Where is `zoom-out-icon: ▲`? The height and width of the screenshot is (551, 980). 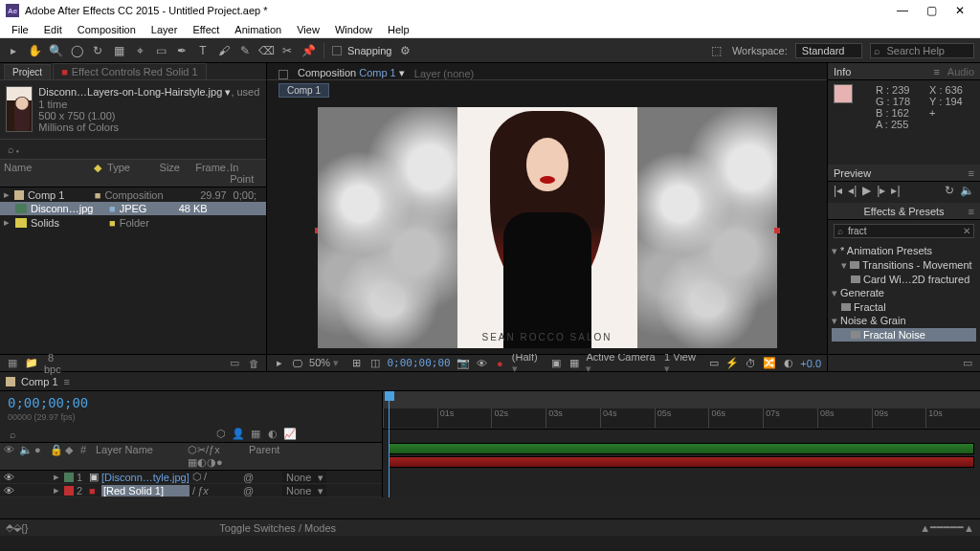 zoom-out-icon: ▲ is located at coordinates (924, 528).